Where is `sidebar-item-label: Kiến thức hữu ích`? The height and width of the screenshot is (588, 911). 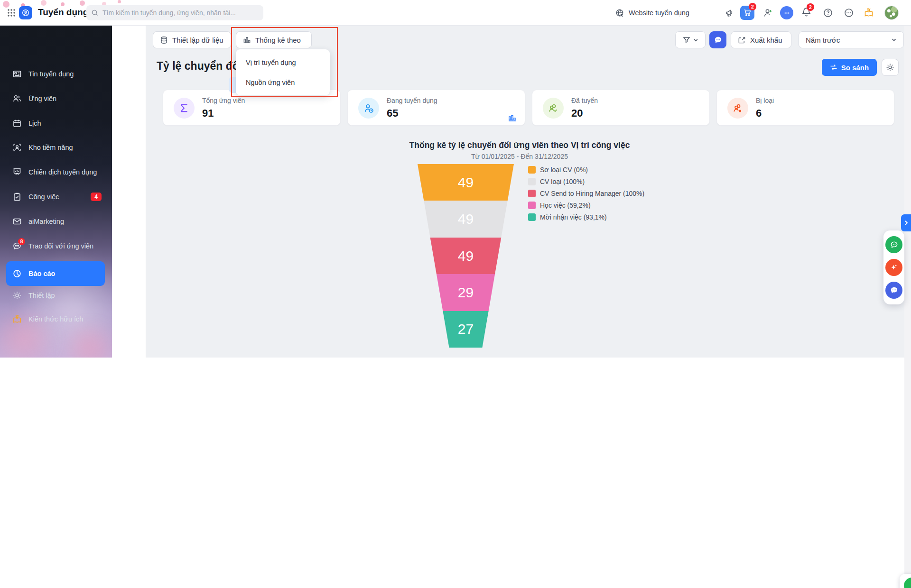
sidebar-item-label: Kiến thức hữu ích is located at coordinates (56, 319).